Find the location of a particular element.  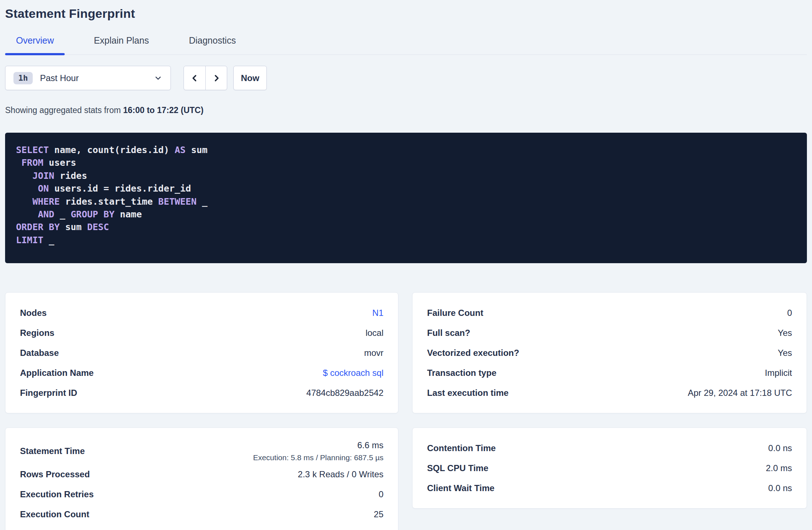

sql-token: rides is located at coordinates (71, 176).